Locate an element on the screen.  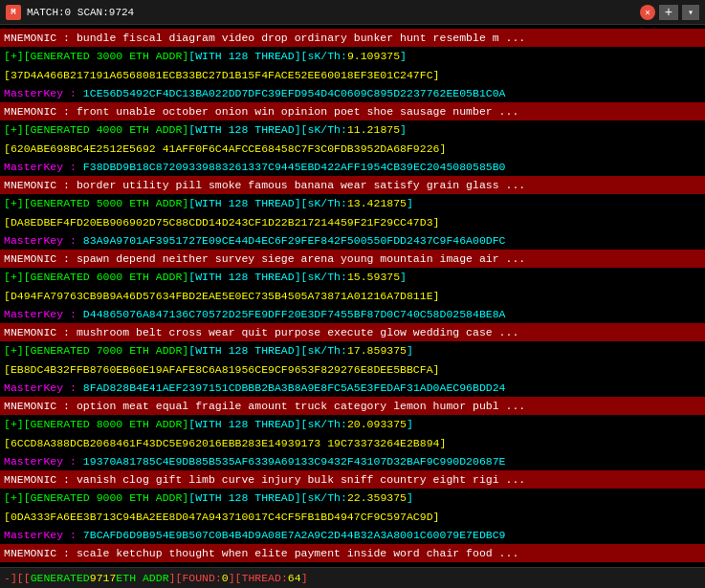
masterkey-line: MasterKey : D44865076A847136C70572D25FE9… is located at coordinates (352, 314).